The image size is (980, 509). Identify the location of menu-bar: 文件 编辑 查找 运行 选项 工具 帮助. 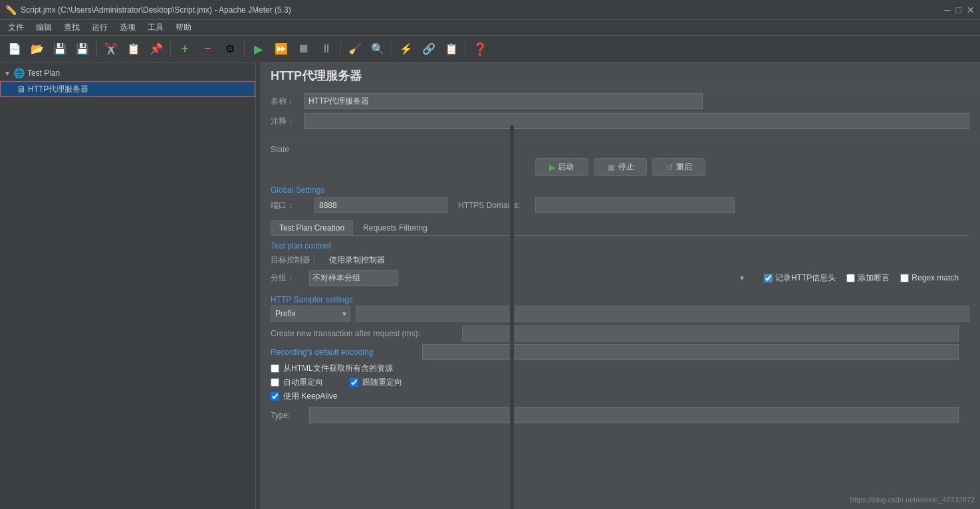
(490, 28).